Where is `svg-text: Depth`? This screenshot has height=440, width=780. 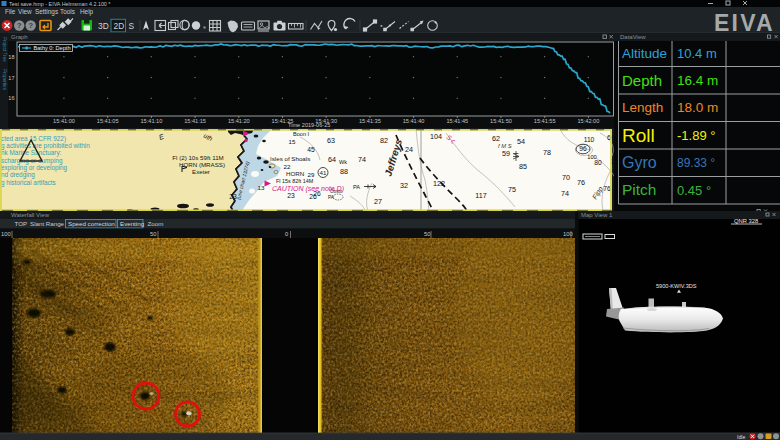
svg-text: Depth is located at coordinates (642, 80).